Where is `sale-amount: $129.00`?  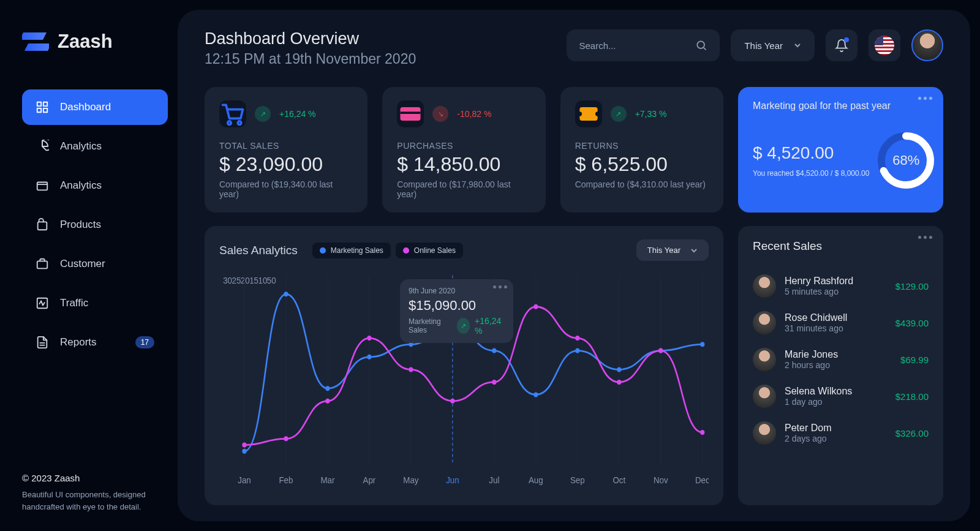
sale-amount: $129.00 is located at coordinates (912, 287).